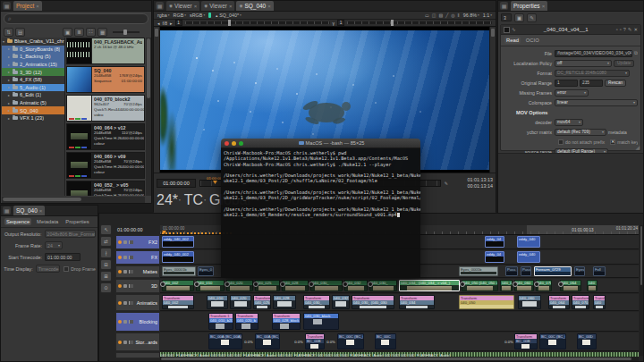 The height and width of the screenshot is (362, 644). I want to click on clip: TransformBC_00B, so click(526, 341).